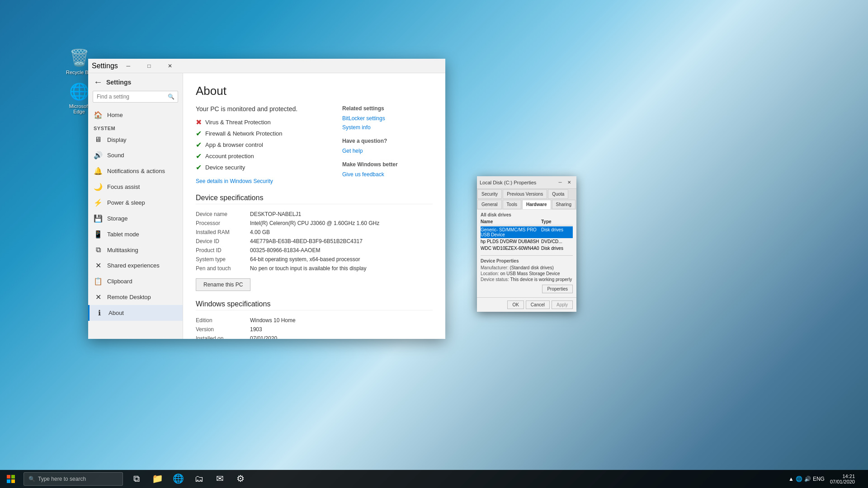 This screenshot has height=488, width=868. What do you see at coordinates (490, 204) in the screenshot?
I see `disk-tab-general: General` at bounding box center [490, 204].